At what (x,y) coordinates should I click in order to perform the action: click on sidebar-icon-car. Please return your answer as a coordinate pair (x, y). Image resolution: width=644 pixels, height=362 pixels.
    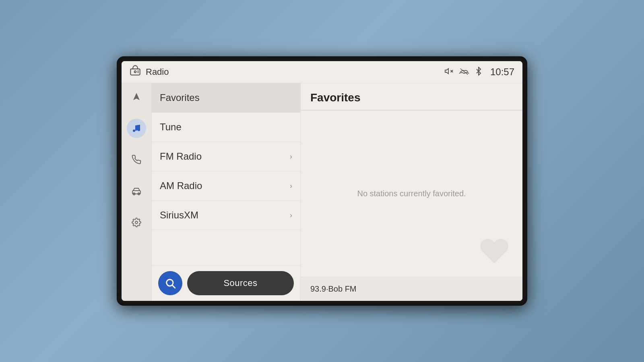
    Looking at the image, I should click on (136, 191).